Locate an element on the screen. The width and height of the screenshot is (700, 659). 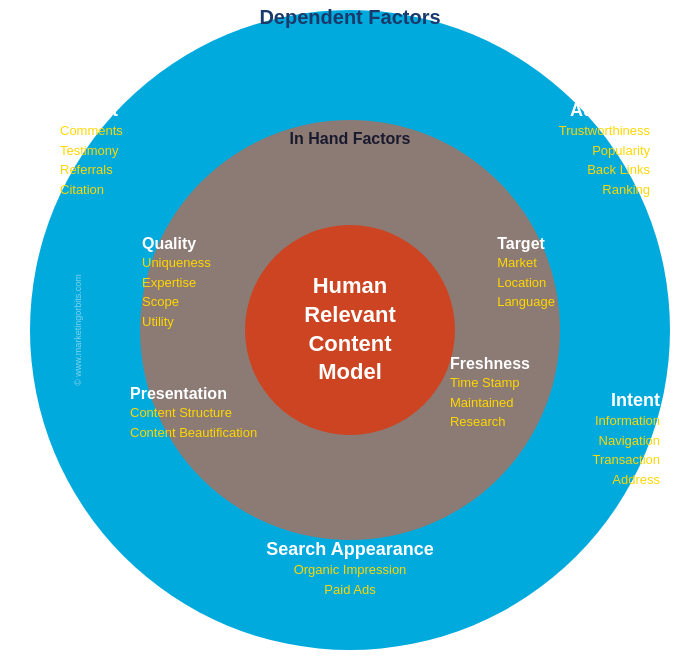
authority-section: Authority TrustworthinessPopularityBack … is located at coordinates (604, 150).